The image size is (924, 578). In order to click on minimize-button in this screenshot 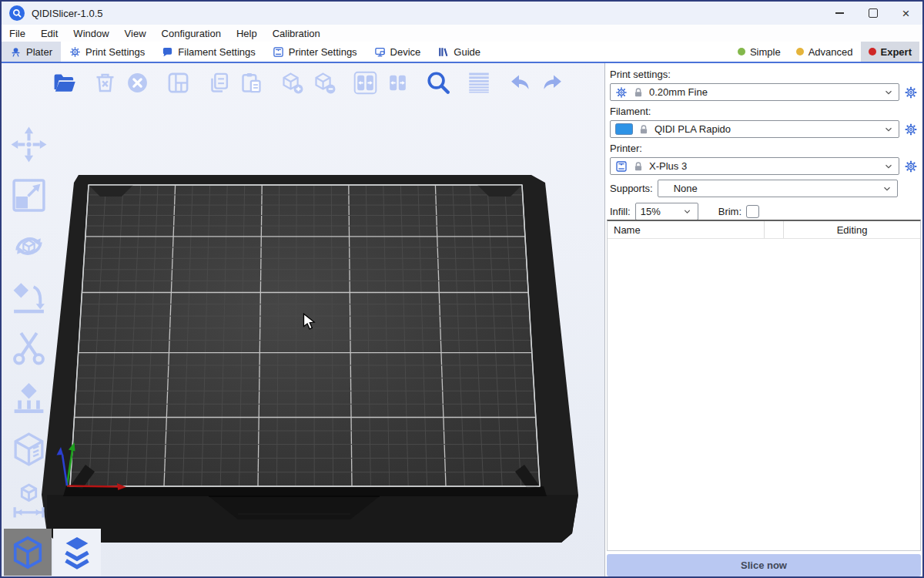, I will do `click(839, 13)`.